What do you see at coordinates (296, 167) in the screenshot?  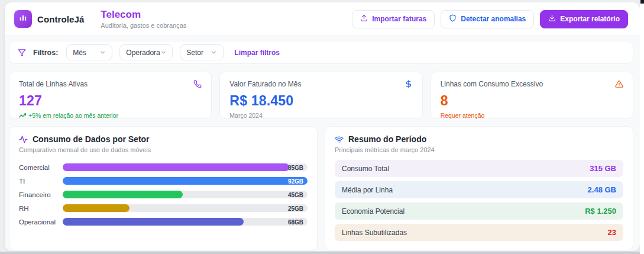 I see `bar-value: 85GB` at bounding box center [296, 167].